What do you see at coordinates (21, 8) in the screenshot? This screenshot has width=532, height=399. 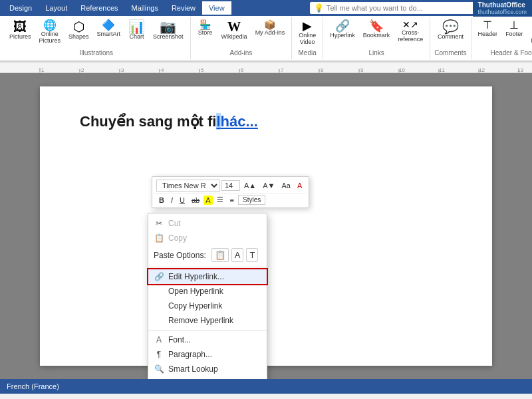 I see `tab-design: Design` at bounding box center [21, 8].